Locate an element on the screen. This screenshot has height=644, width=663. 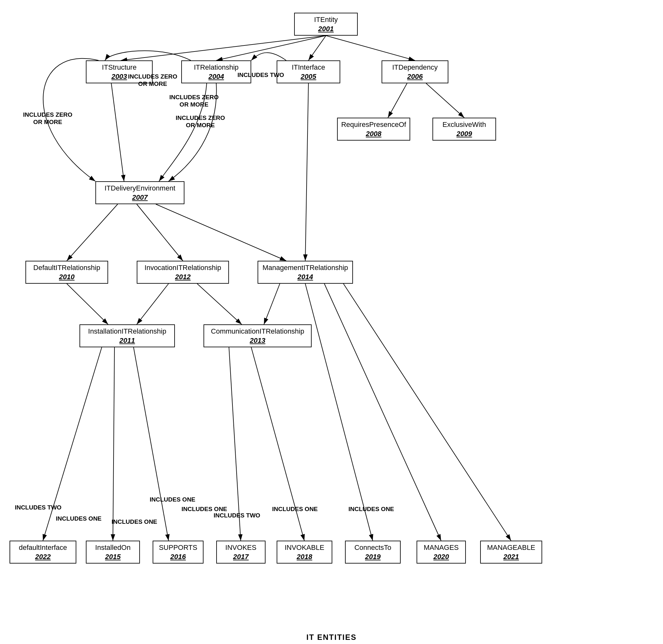
node-itdeliveryenvironment: ITDeliveryEnvironment 2007 is located at coordinates (140, 193).